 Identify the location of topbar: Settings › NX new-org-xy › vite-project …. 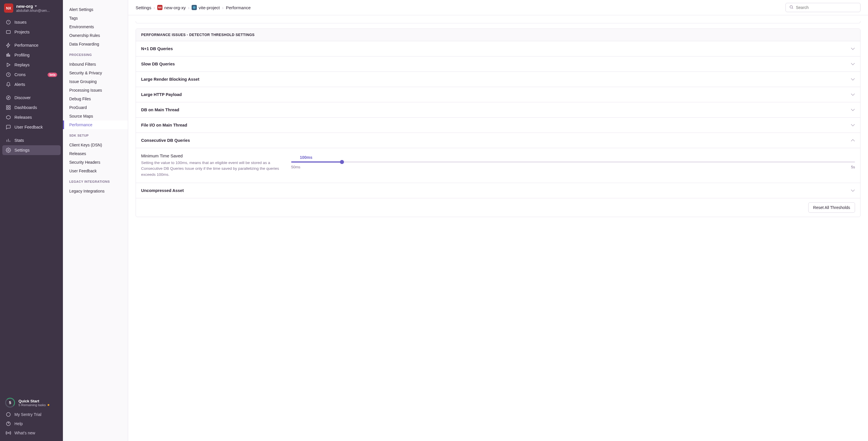
(498, 7).